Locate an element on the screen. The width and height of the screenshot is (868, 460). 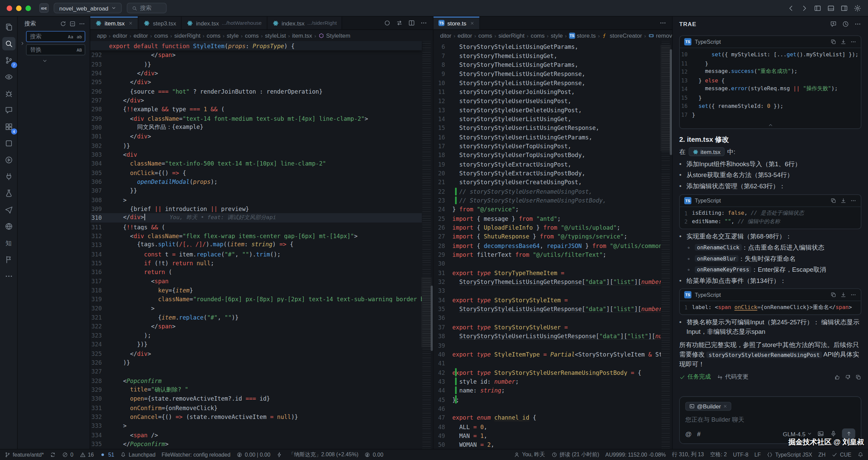
code-line: 6 StoryStoryStyleListUsingGetParams, is located at coordinates (547, 47).